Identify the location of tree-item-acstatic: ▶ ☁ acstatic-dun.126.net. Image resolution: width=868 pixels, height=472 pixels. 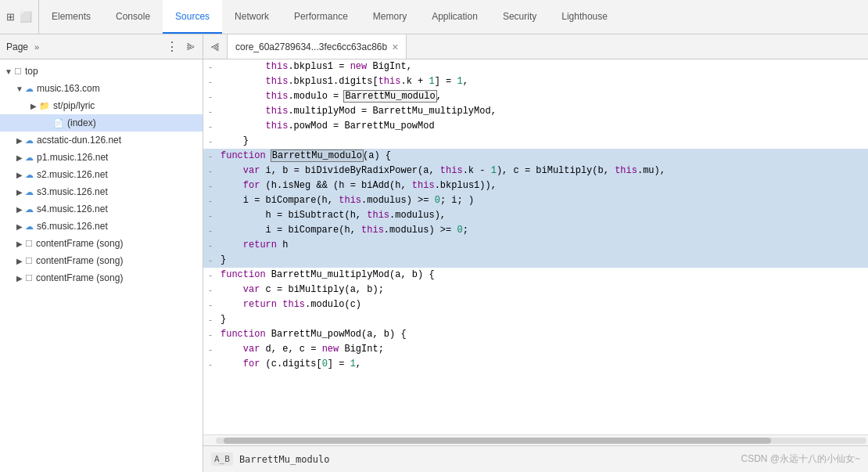
(102, 140).